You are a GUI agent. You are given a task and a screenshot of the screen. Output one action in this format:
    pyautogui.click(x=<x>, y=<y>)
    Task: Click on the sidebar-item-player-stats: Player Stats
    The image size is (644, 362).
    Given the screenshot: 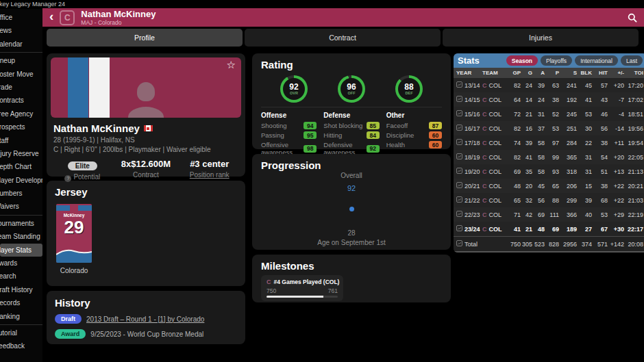 What is the action you would take?
    pyautogui.click(x=21, y=250)
    